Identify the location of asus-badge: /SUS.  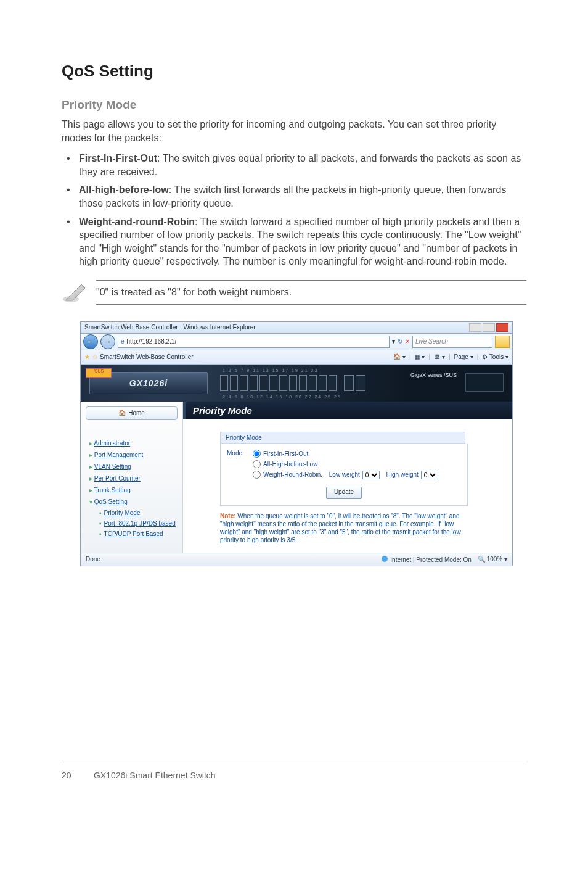
(99, 373).